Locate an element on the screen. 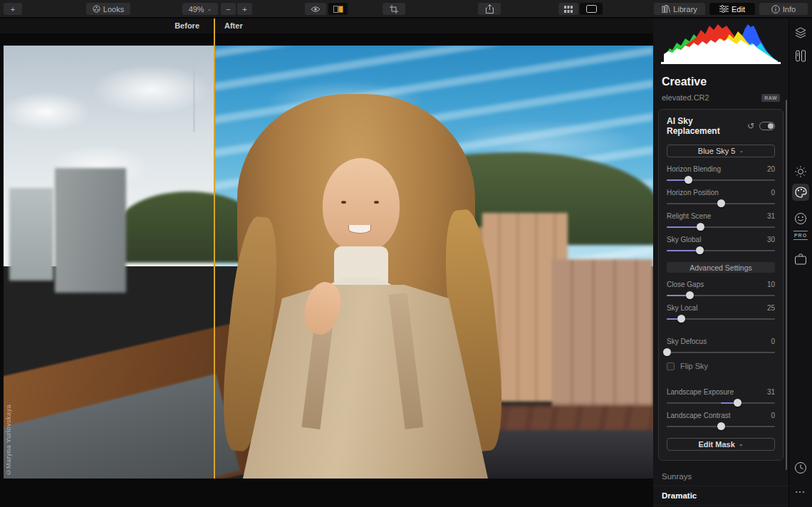 This screenshot has width=812, height=507. after-label: After is located at coordinates (234, 26).